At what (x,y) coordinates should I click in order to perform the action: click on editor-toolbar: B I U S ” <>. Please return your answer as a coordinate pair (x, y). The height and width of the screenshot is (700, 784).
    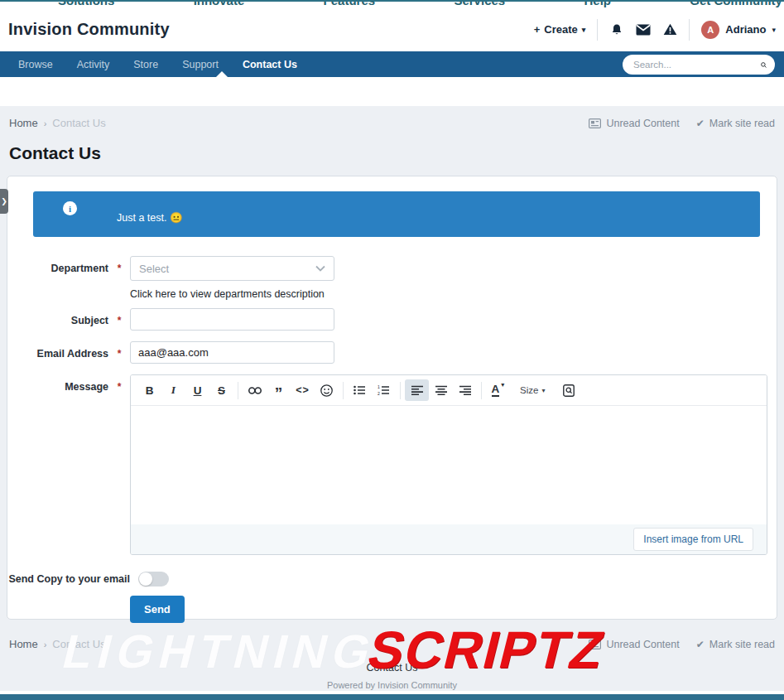
    Looking at the image, I should click on (449, 391).